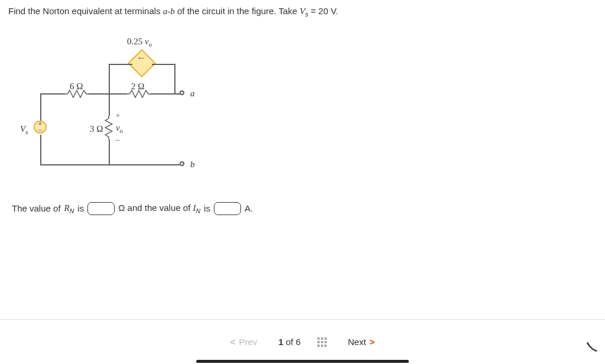  What do you see at coordinates (362, 342) in the screenshot?
I see `next-button: Next >` at bounding box center [362, 342].